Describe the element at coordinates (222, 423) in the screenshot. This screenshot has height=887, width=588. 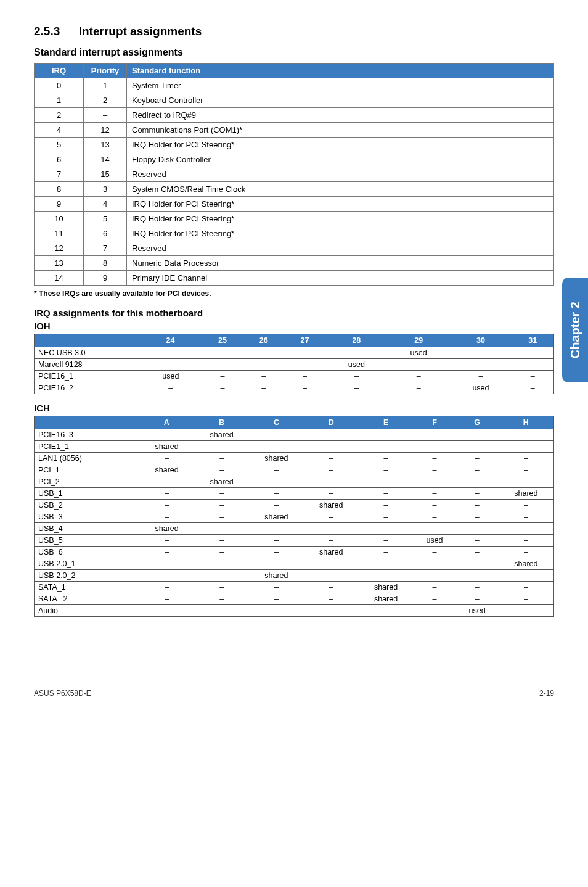
I see `col-header: B` at that location.